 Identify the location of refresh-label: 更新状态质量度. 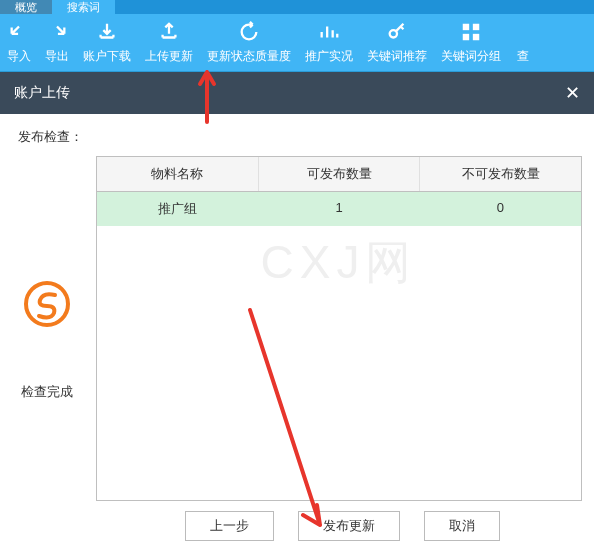
(249, 56).